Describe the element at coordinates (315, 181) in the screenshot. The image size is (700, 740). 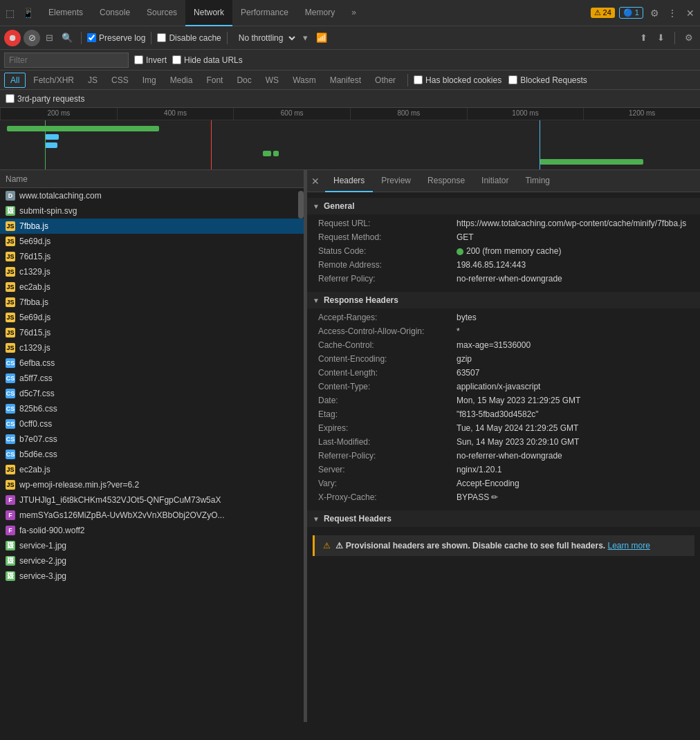
I see `detail-close-button: ✕` at that location.